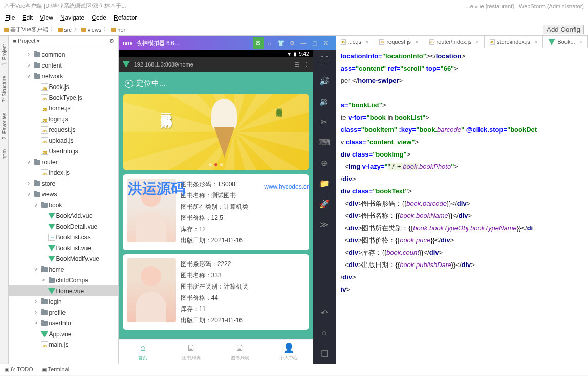 The height and width of the screenshot is (376, 588). I want to click on menu-code: Code, so click(99, 18).